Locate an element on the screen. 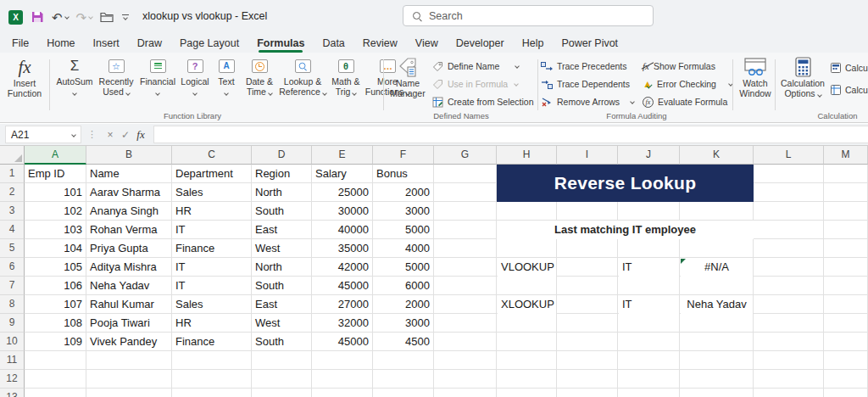 The image size is (868, 397). cell-A7: 106 is located at coordinates (56, 286).